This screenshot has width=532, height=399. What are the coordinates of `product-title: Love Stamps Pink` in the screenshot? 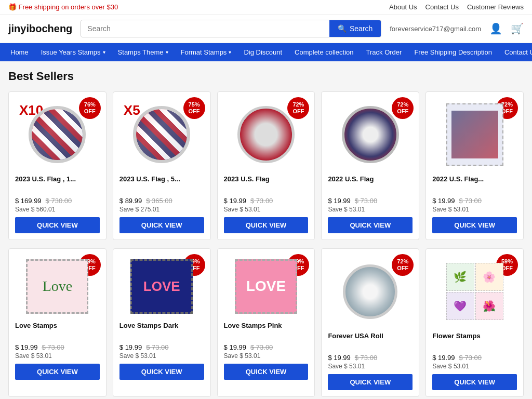 It's located at (266, 331).